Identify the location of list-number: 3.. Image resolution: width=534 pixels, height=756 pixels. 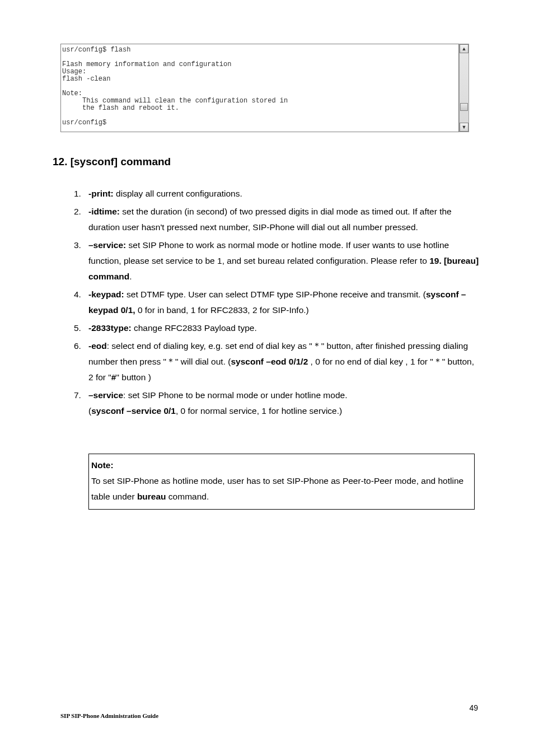
(77, 245).